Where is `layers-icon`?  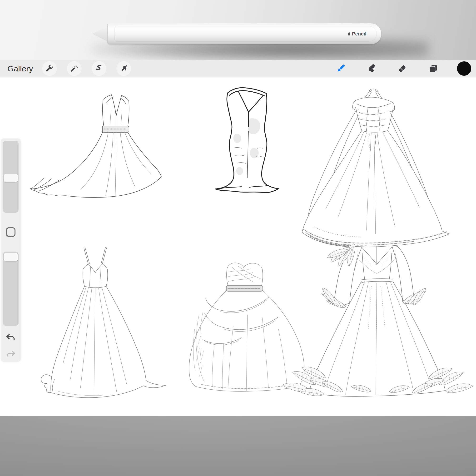
layers-icon is located at coordinates (433, 68).